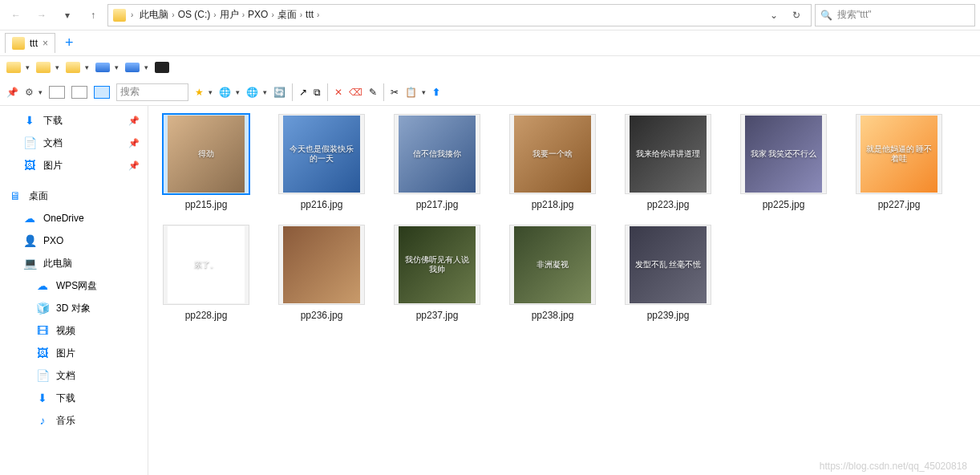 The height and width of the screenshot is (475, 980). Describe the element at coordinates (74, 420) in the screenshot. I see `sidebar-item-音乐: ♪音乐` at that location.